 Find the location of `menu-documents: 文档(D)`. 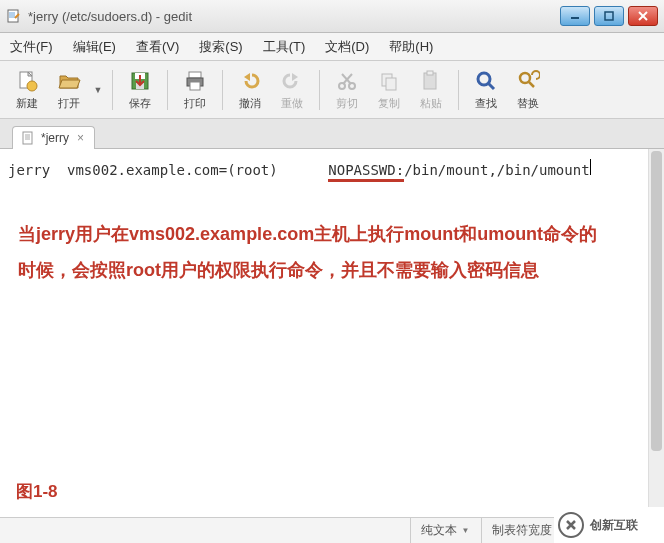

menu-documents: 文档(D) is located at coordinates (347, 47).